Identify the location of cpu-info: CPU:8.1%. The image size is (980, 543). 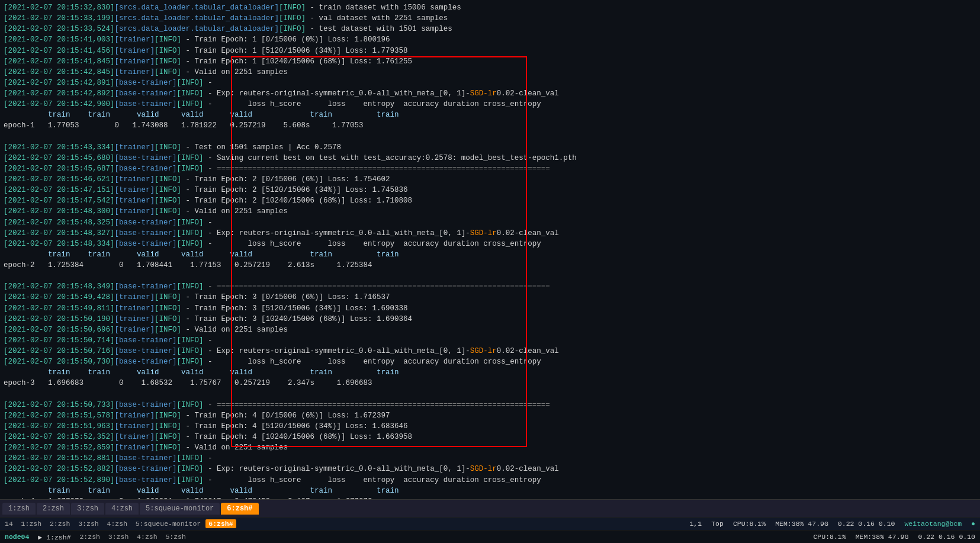
(750, 523).